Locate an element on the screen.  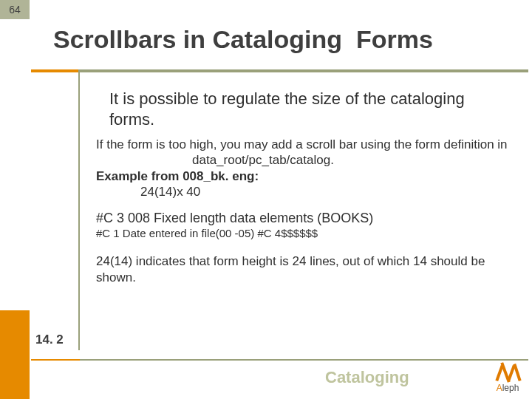
title-rule-accent is located at coordinates (55, 71).